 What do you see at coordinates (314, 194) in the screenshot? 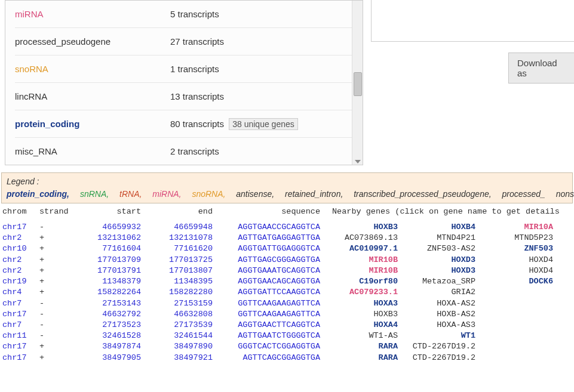
I see `legend-item: retained_intron,` at bounding box center [314, 194].